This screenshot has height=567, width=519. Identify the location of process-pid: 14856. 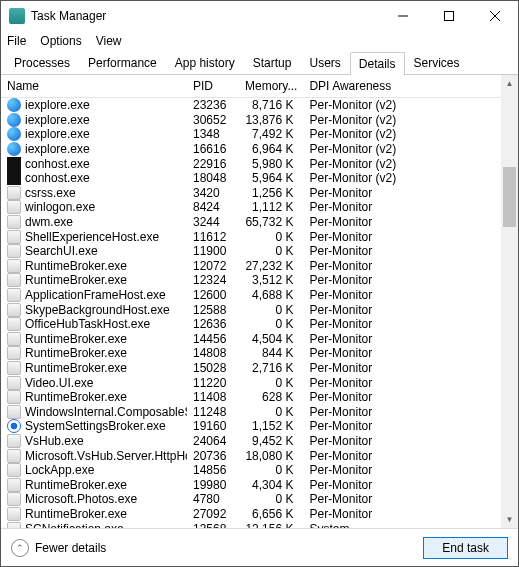
(213, 470).